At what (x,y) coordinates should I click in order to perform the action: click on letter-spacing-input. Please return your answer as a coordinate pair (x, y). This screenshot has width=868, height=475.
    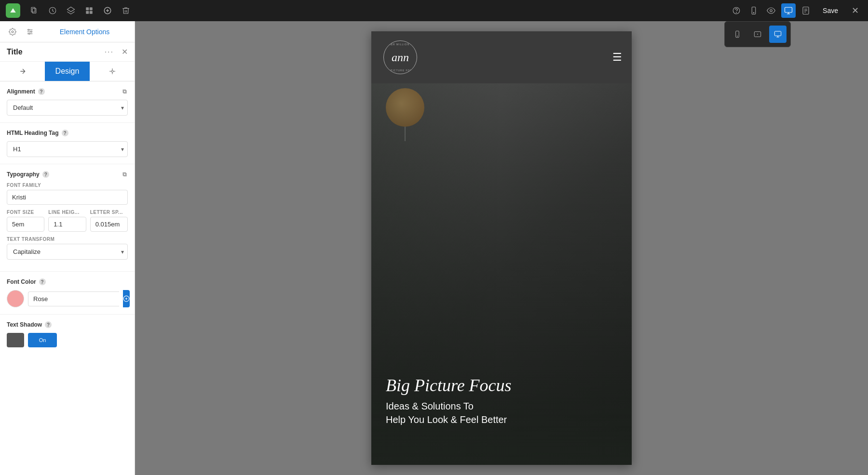
    Looking at the image, I should click on (109, 224).